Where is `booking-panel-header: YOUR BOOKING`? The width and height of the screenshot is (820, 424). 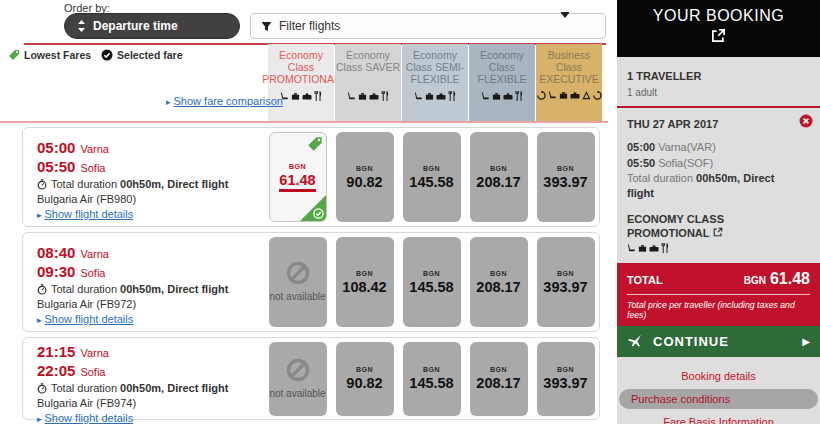
booking-panel-header: YOUR BOOKING is located at coordinates (718, 28).